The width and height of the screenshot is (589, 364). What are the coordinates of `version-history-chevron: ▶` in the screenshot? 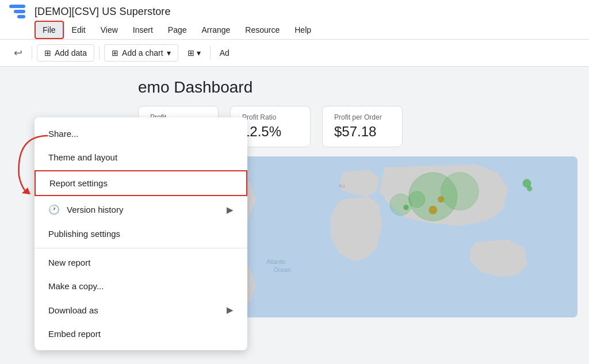 It's located at (230, 210).